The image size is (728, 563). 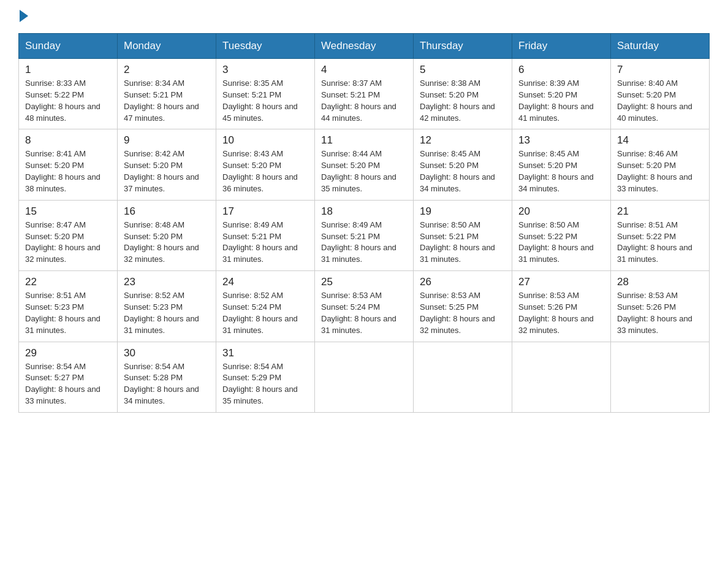 I want to click on day-info: Sunrise: 8:52 AMSunset: 5:24 PMDaylight:…, so click(x=260, y=313).